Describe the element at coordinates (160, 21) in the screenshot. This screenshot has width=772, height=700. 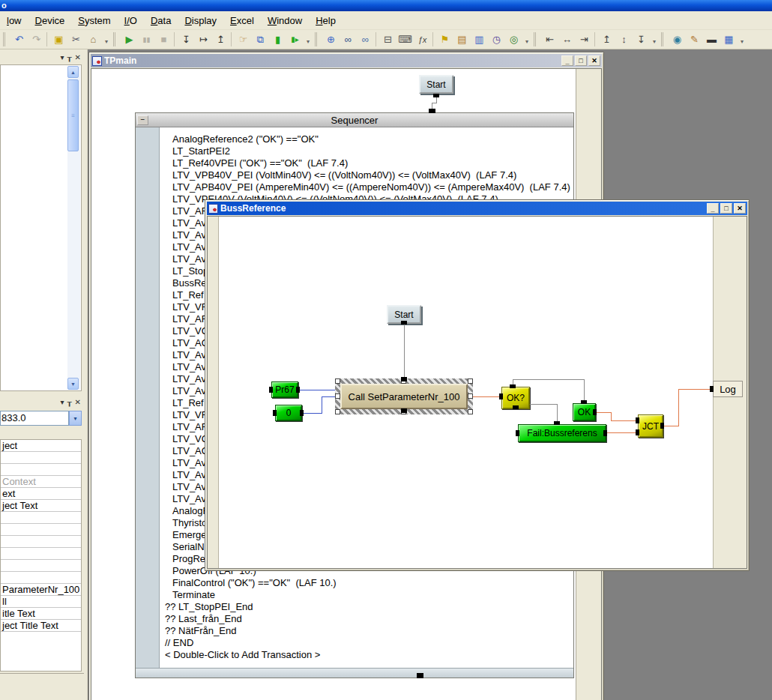
I see `menu-item: Data` at that location.